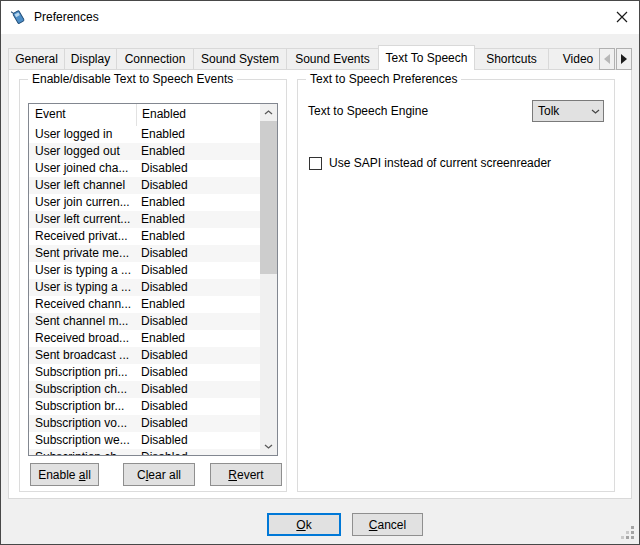  What do you see at coordinates (82, 440) in the screenshot?
I see `event-cell: Subscription we...` at bounding box center [82, 440].